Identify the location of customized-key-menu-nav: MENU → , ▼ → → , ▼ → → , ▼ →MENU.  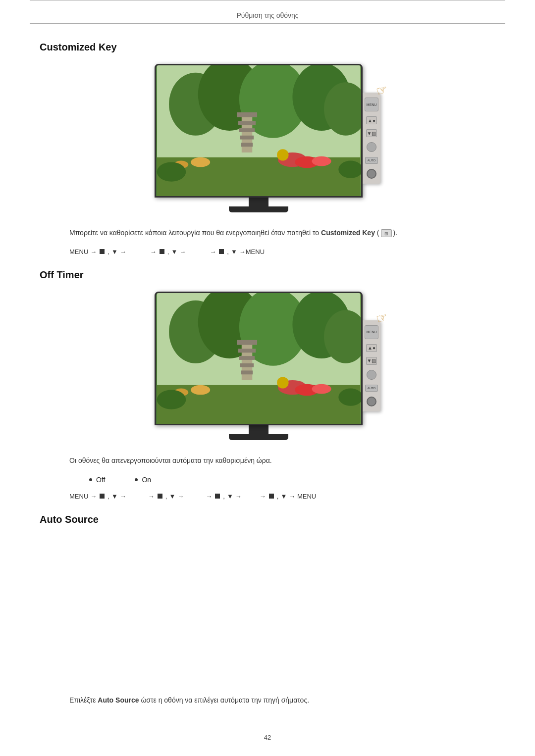
(268, 252).